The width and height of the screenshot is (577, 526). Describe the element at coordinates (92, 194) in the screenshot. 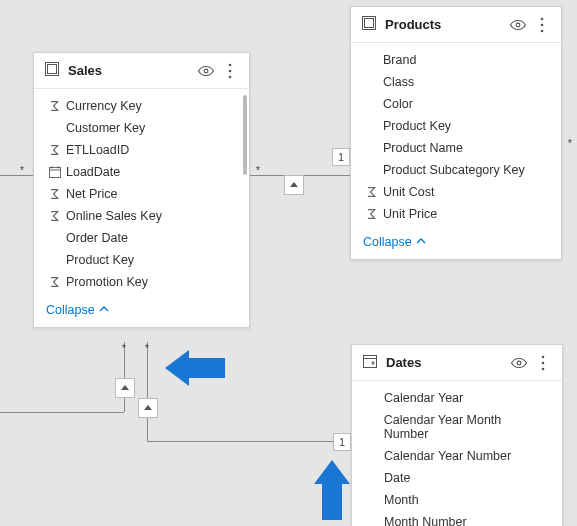

I see `field-label: Net Price` at that location.